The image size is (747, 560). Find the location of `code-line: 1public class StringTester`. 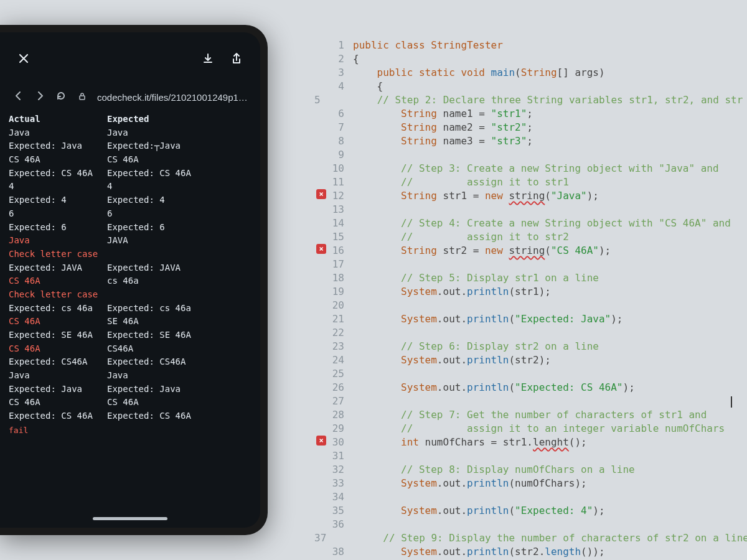

code-line: 1public class StringTester is located at coordinates (528, 45).